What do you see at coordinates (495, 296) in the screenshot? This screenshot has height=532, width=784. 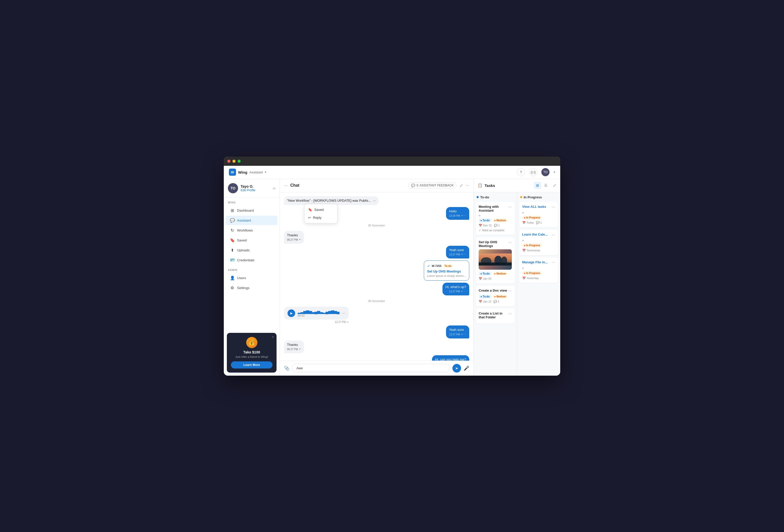 I see `list-item: Create a Doc view ··· ● To-do ● Medium 📅…` at bounding box center [495, 296].